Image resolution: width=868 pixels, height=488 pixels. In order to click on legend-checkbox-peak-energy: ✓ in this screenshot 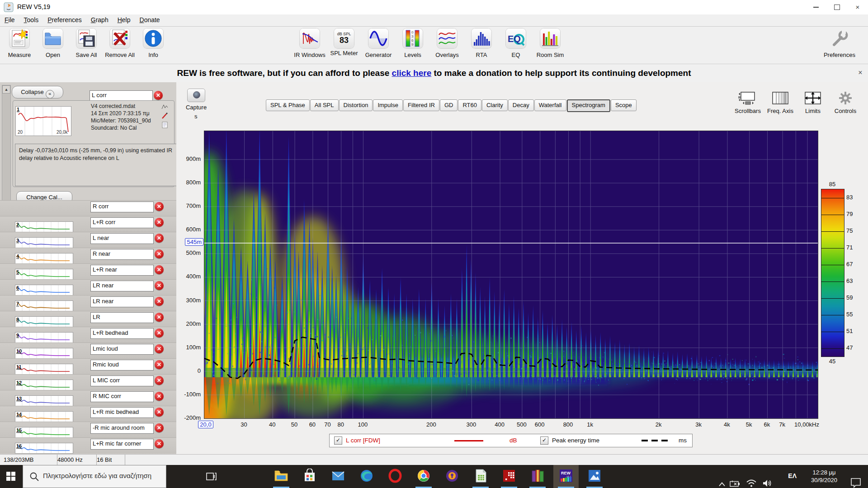, I will do `click(544, 441)`.